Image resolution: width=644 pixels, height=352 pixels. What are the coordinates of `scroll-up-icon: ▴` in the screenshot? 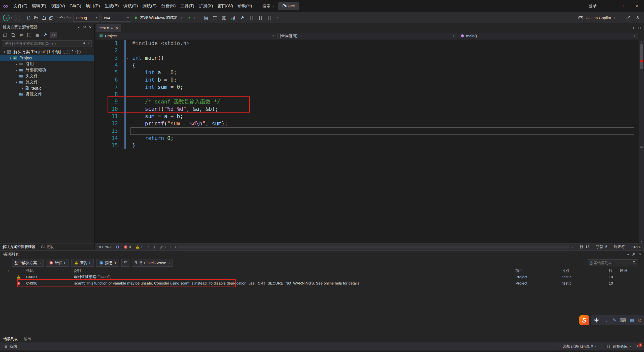 It's located at (641, 42).